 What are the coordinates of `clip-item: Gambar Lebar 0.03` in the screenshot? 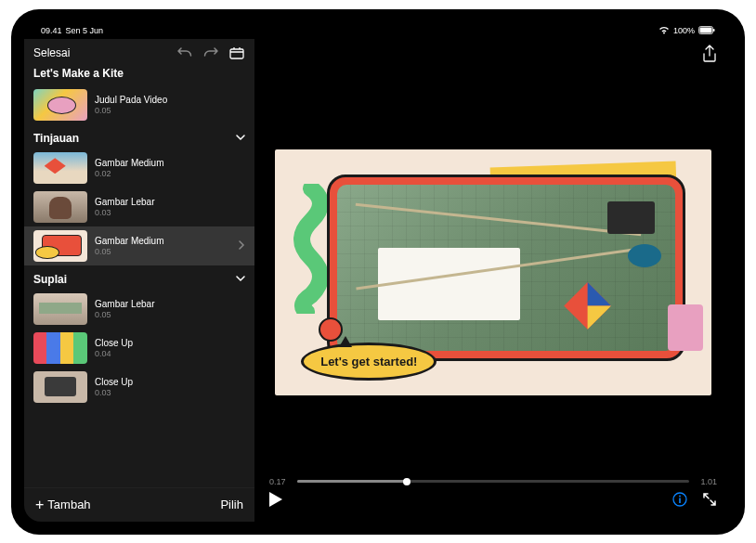 It's located at (139, 207).